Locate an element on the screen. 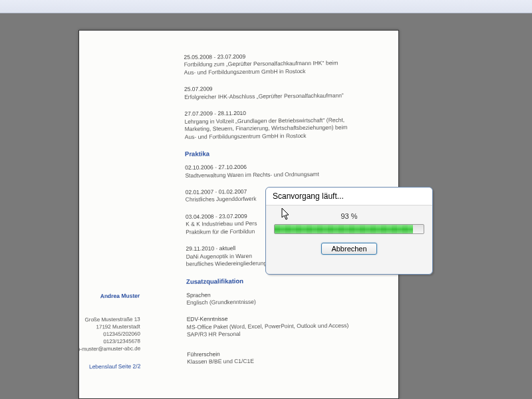 The image size is (532, 399). entry-line: Erfolgreicher IHK-Abschluss „Geprüfter P… is located at coordinates (271, 96).